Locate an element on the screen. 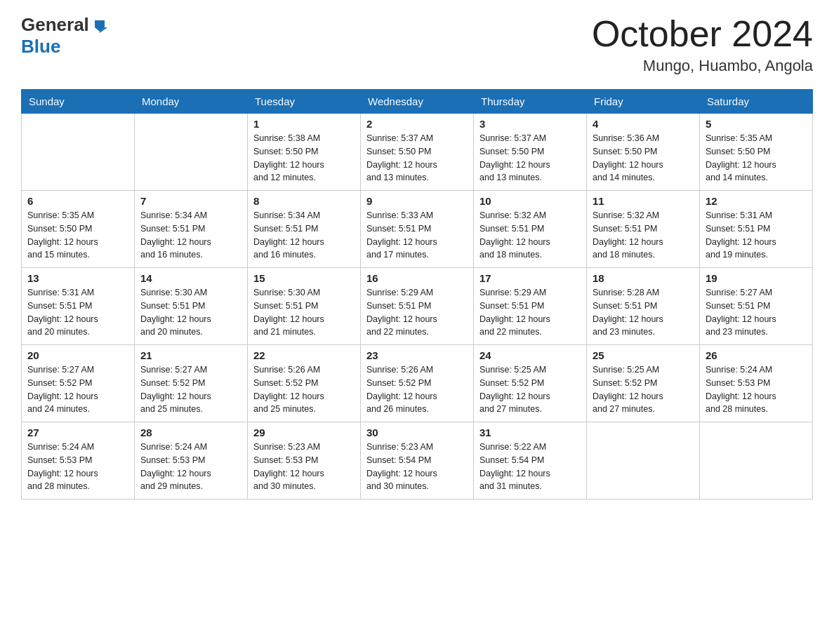 The width and height of the screenshot is (834, 644). day-number: 1 is located at coordinates (304, 123).